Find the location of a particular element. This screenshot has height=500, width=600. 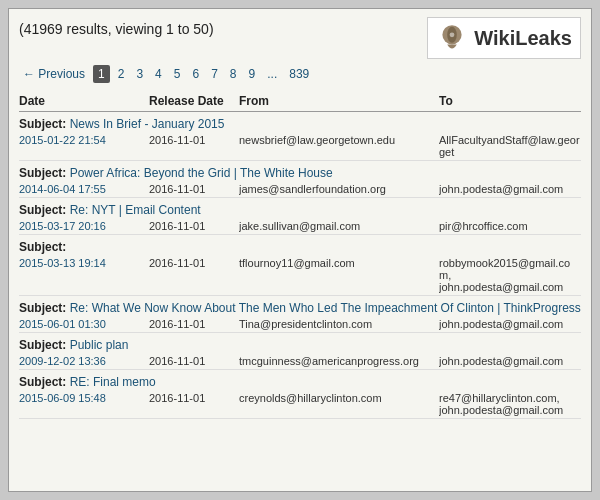

to-2: pir@hrcoffice.com is located at coordinates (510, 226).